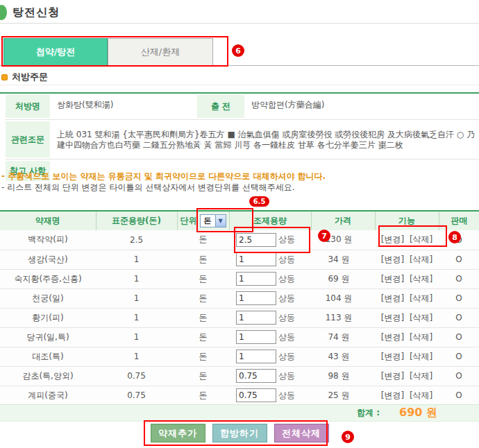 This screenshot has height=448, width=479. What do you see at coordinates (368, 413) in the screenshot?
I see `total-label: 합계 :` at bounding box center [368, 413].